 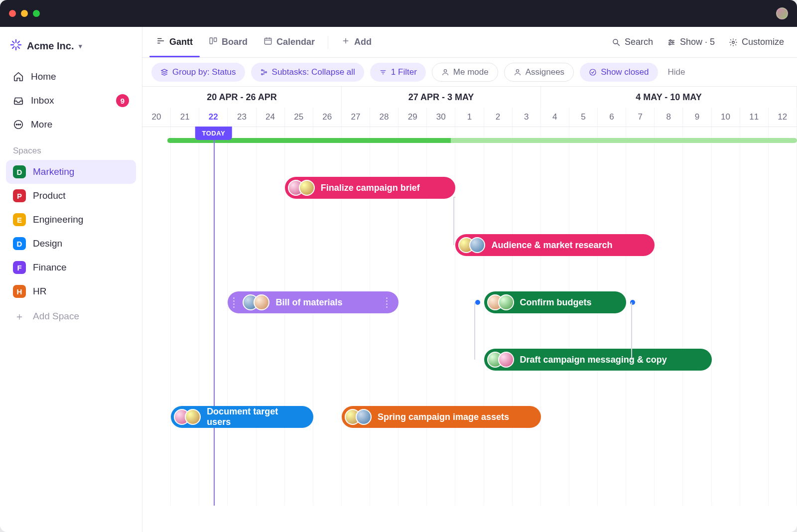 I want to click on day-header: 2, so click(x=498, y=117).